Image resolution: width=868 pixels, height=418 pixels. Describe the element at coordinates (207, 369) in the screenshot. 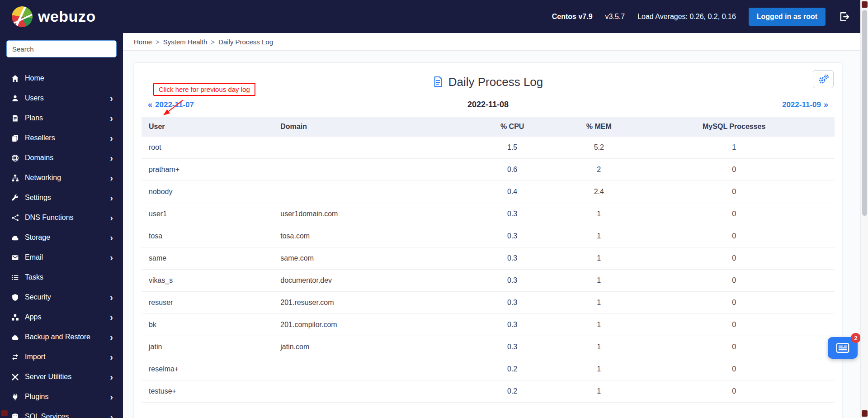

I see `user-cell: reselma+` at that location.